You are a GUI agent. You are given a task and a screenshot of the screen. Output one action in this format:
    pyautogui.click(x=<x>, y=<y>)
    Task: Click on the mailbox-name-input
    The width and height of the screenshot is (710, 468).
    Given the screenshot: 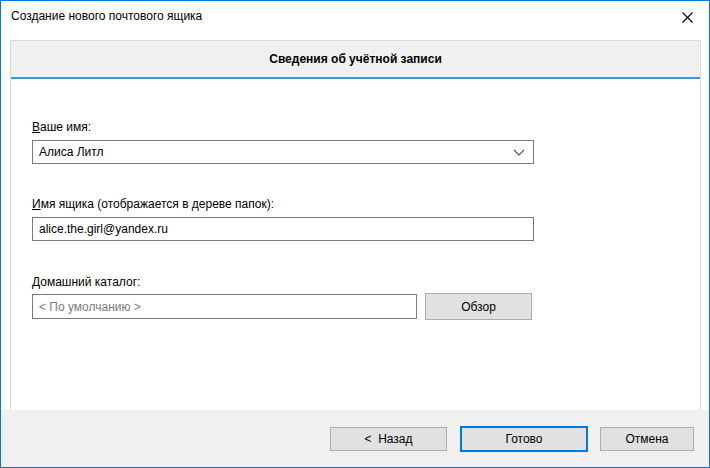 What is the action you would take?
    pyautogui.click(x=283, y=229)
    